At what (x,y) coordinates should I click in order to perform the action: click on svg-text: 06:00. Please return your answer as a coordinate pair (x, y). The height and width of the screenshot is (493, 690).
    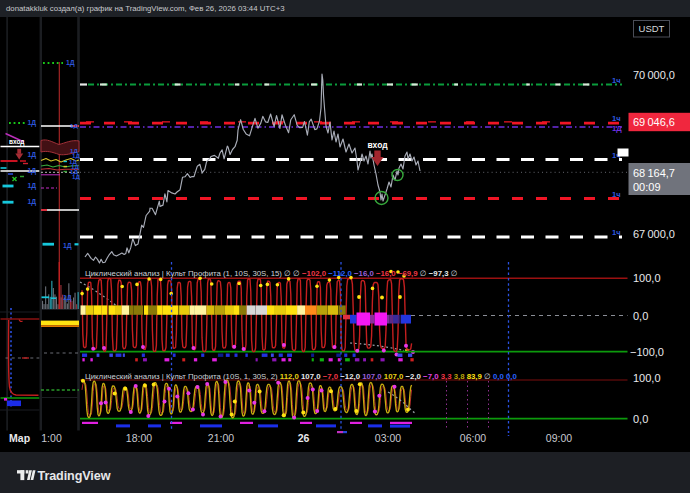
    Looking at the image, I should click on (473, 438).